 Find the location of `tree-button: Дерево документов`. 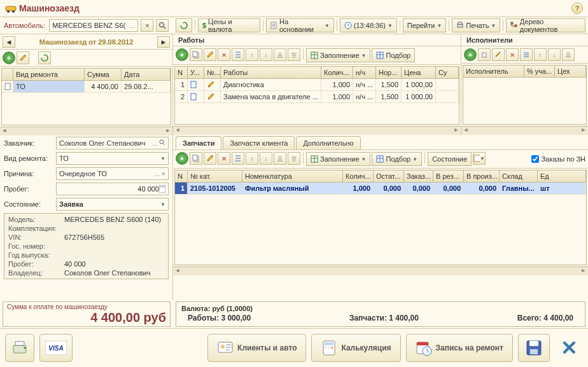

tree-button: Дерево документов is located at coordinates (546, 25).